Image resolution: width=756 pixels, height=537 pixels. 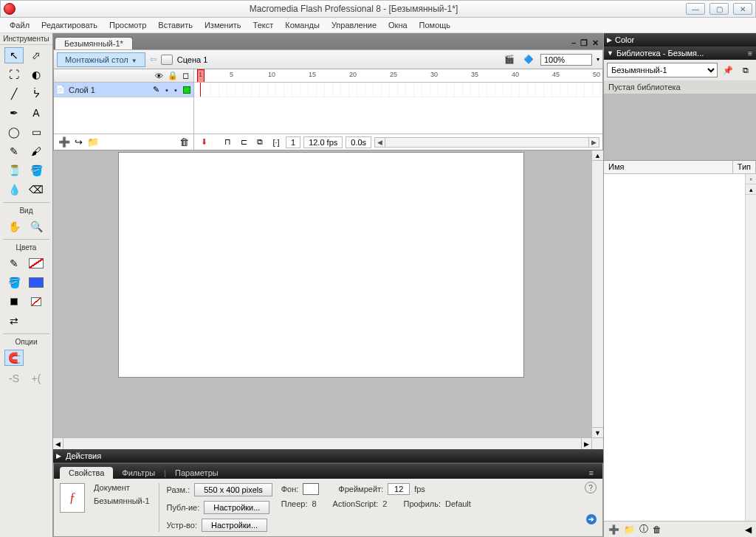 I want to click on modify-onion-markers-icon: [·], so click(x=276, y=142).